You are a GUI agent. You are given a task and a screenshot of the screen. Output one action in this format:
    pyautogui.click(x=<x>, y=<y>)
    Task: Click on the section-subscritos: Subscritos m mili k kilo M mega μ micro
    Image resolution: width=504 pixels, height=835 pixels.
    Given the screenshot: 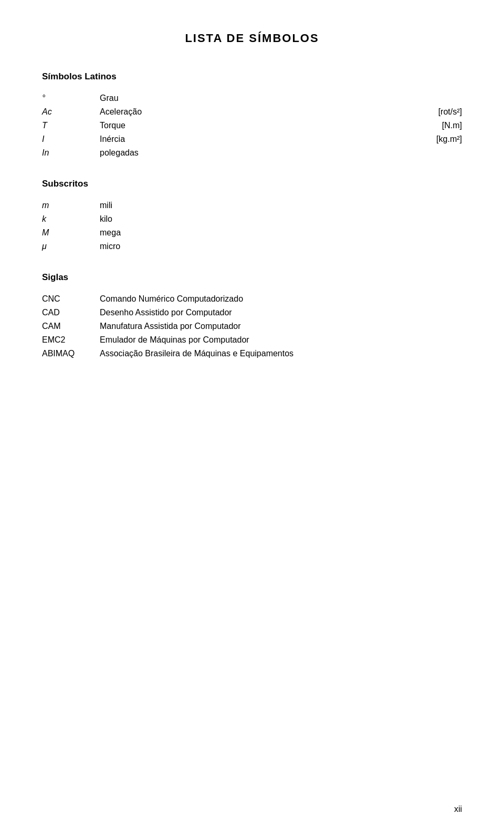 What is the action you would take?
    pyautogui.click(x=252, y=216)
    